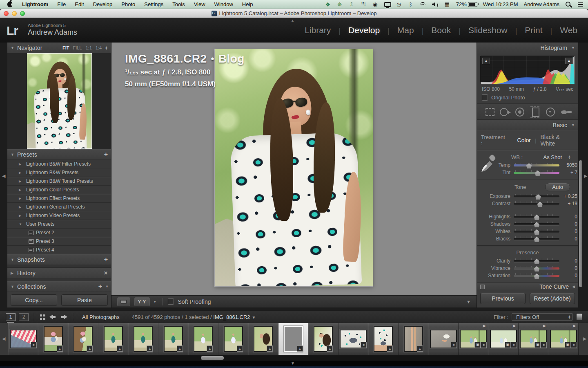 The width and height of the screenshot is (588, 368). What do you see at coordinates (505, 112) in the screenshot?
I see `spot-removal-icon` at bounding box center [505, 112].